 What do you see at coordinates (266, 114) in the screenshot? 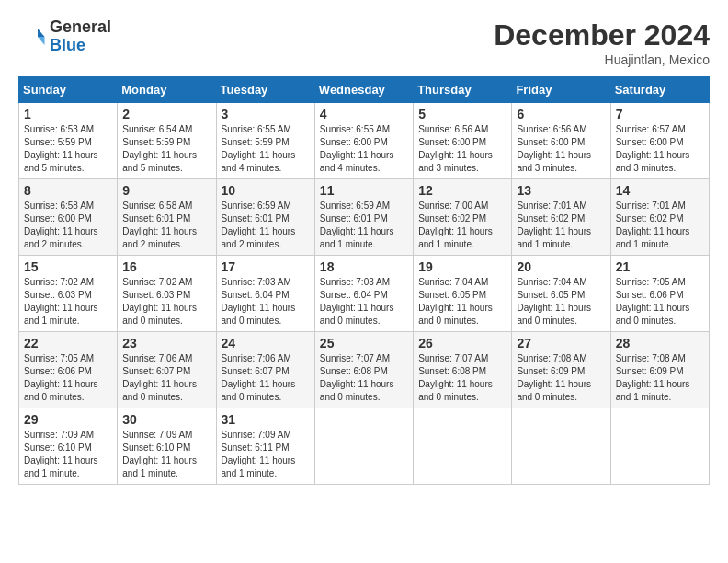
I see `day-number: 3` at bounding box center [266, 114].